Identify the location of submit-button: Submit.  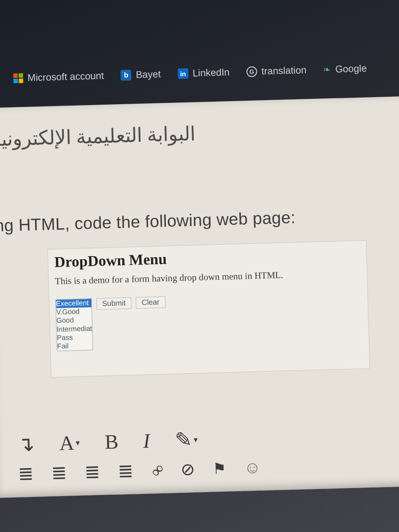
(114, 304).